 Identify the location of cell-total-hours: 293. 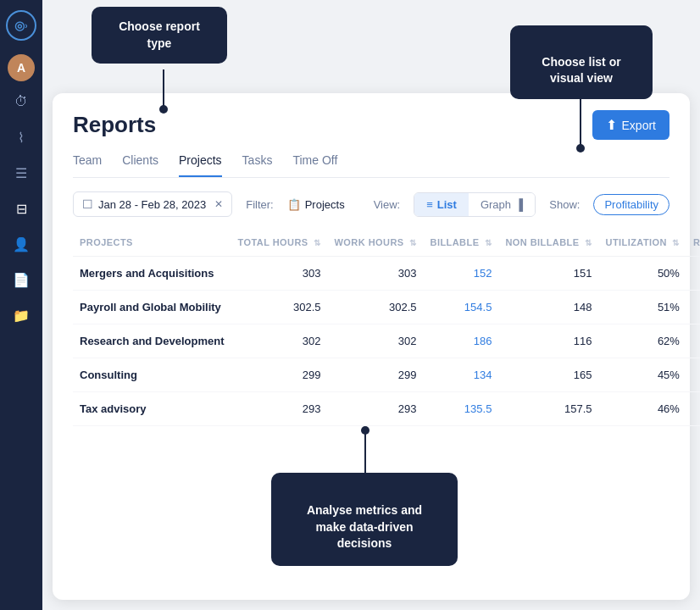
(280, 409).